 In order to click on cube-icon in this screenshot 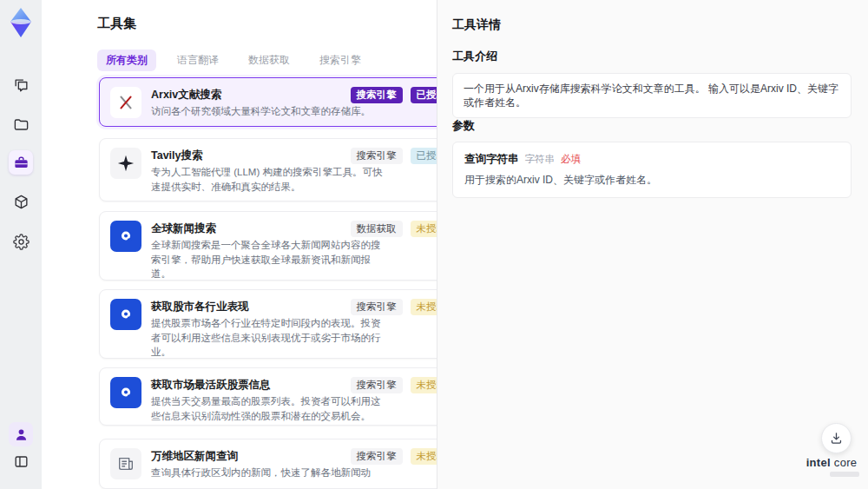, I will do `click(21, 202)`.